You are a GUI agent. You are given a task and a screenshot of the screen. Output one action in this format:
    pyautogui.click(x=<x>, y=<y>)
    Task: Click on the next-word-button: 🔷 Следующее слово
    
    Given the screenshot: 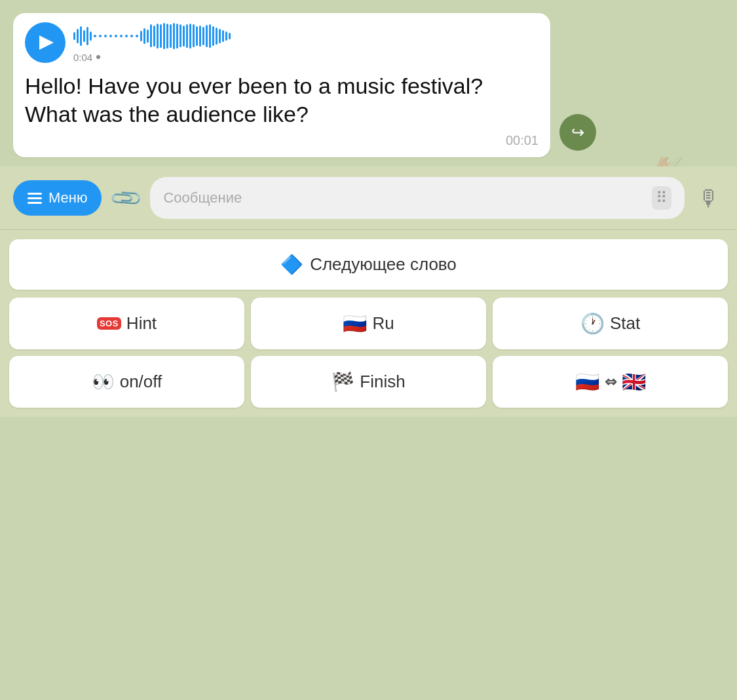 What is the action you would take?
    pyautogui.click(x=368, y=265)
    